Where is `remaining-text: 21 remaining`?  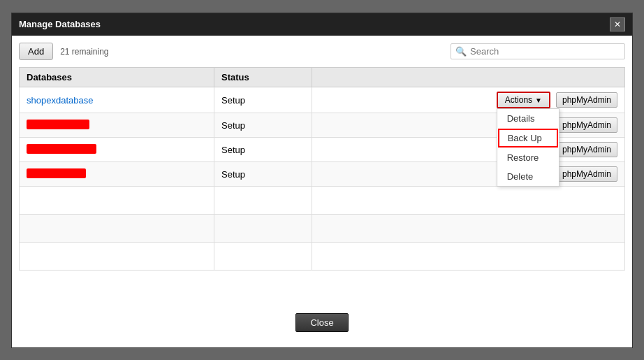 remaining-text: 21 remaining is located at coordinates (84, 52).